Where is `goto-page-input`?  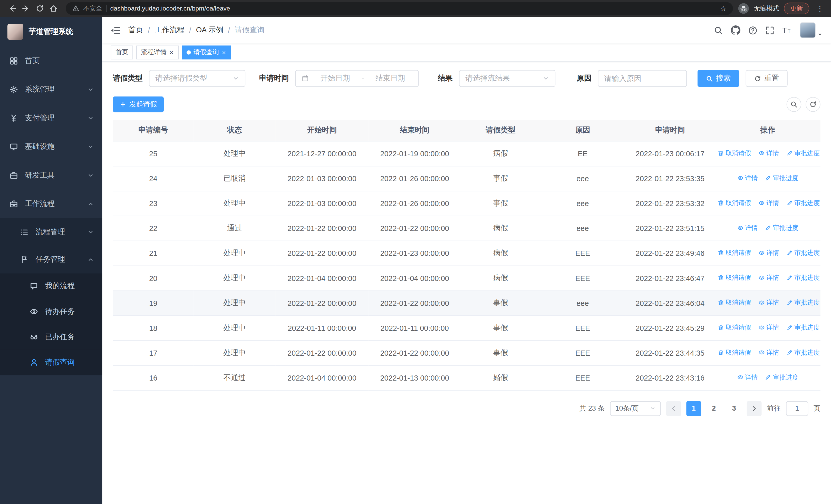
goto-page-input is located at coordinates (797, 408).